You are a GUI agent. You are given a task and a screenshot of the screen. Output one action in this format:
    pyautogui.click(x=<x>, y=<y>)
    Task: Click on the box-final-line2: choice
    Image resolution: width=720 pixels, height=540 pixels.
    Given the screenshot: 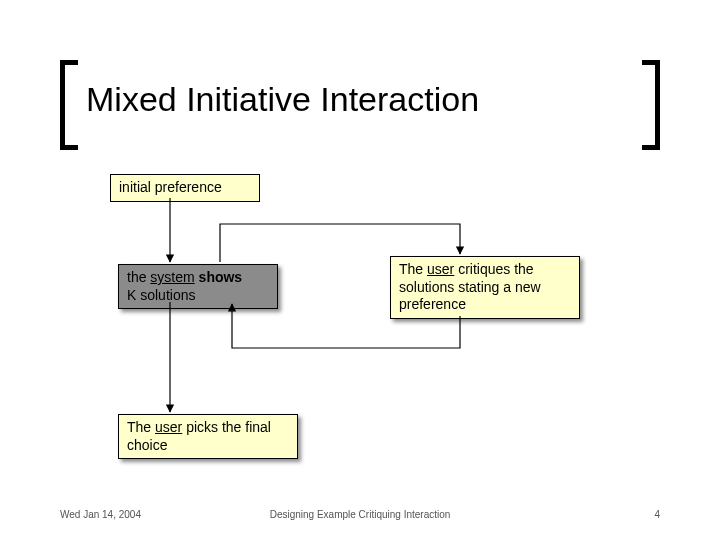 What is the action you would take?
    pyautogui.click(x=208, y=446)
    